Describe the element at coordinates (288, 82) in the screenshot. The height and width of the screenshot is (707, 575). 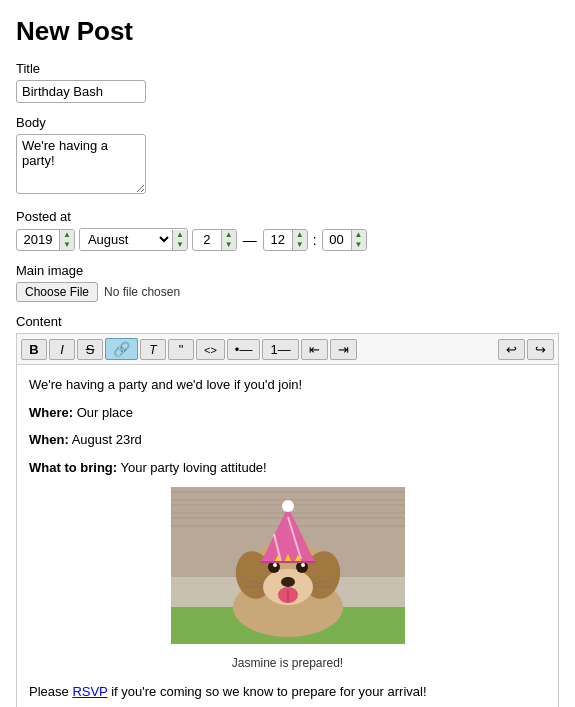
I see `title-field-group: Title` at that location.